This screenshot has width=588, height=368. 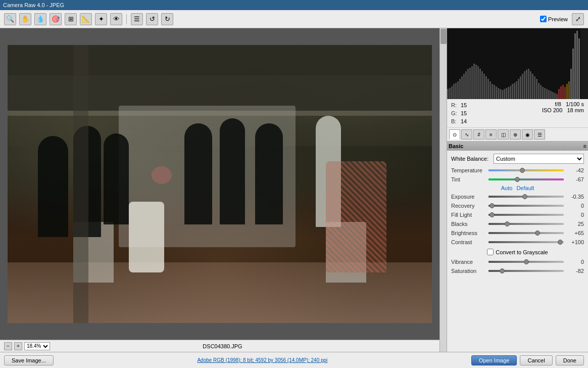 What do you see at coordinates (262, 360) in the screenshot?
I see `color-space-info: Adobe RGB (1998); 8 bit; 4592 by 3056 (1…` at bounding box center [262, 360].